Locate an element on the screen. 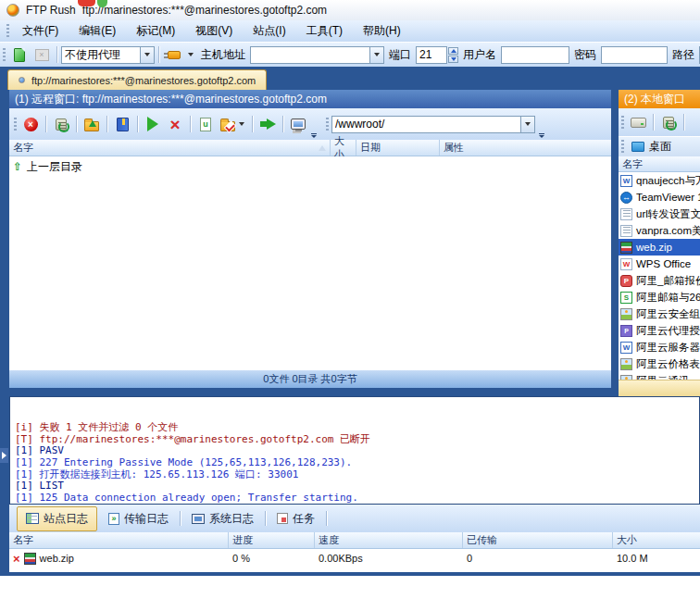 The image size is (700, 611). queue-column-name: 名字 is located at coordinates (119, 541).